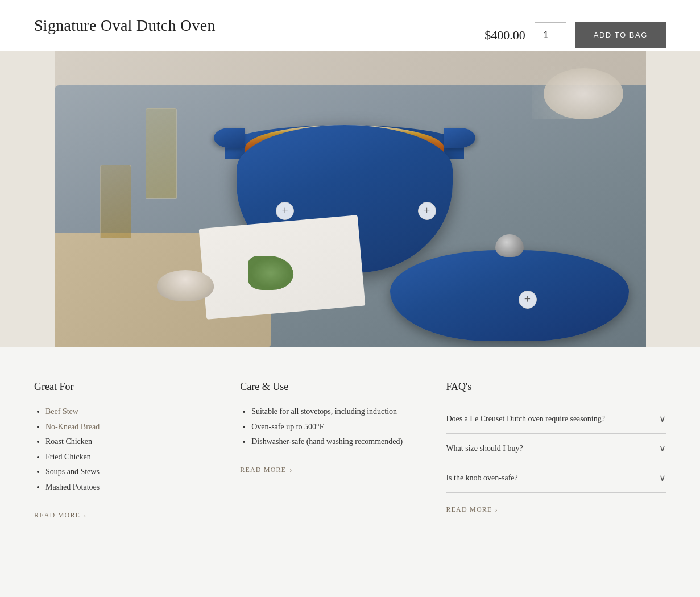 The image size is (700, 597). Describe the element at coordinates (285, 211) in the screenshot. I see `hotspot-1: +` at that location.